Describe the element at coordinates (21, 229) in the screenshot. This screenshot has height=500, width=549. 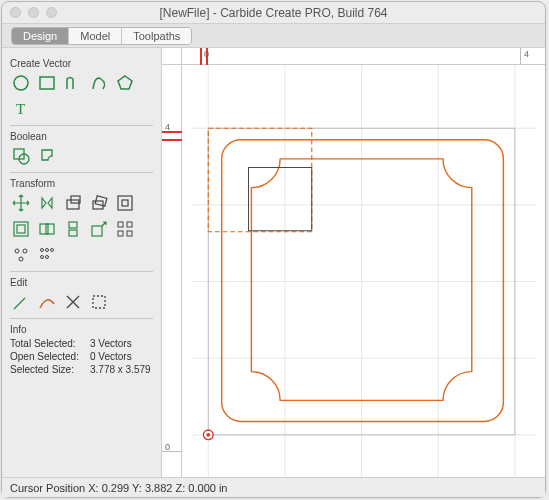
I see `offset-tool-icon` at that location.